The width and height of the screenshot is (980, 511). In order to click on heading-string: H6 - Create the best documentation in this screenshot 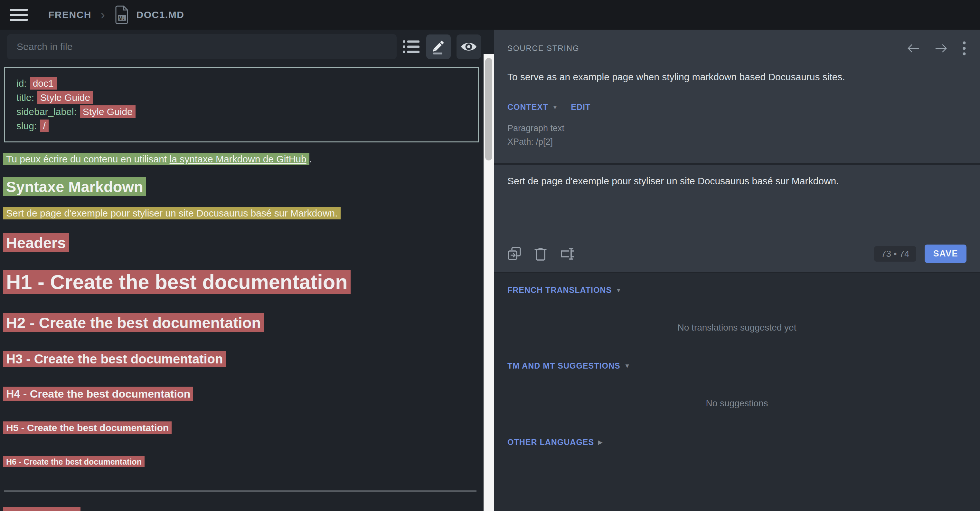, I will do `click(242, 461)`.